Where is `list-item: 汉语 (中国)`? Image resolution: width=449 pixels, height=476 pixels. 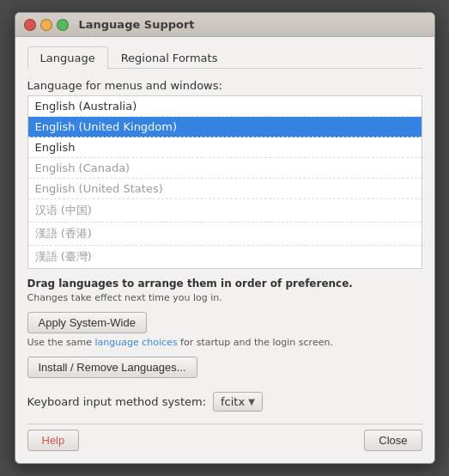
list-item: 汉语 (中国) is located at coordinates (225, 211).